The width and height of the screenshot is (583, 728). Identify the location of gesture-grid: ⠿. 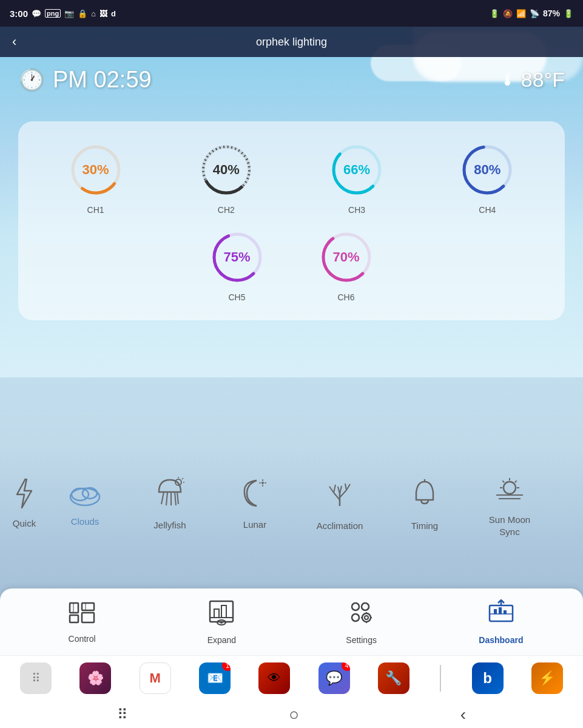
(123, 715).